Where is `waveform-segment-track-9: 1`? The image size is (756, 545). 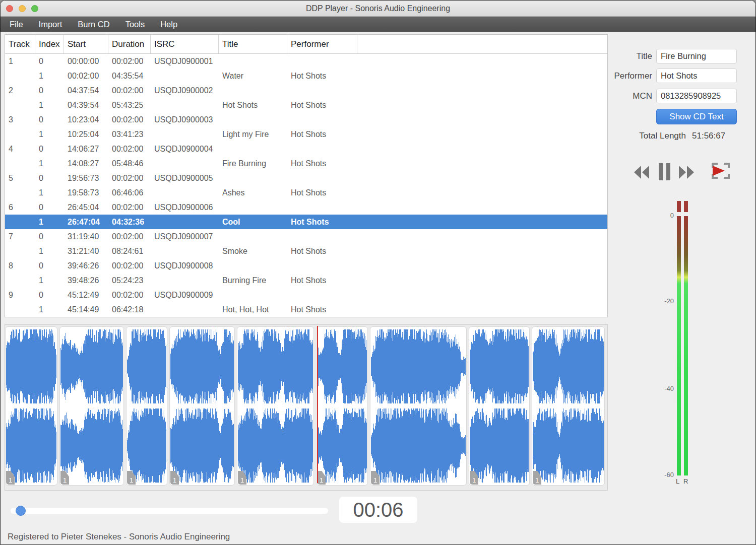
waveform-segment-track-9: 1 is located at coordinates (569, 406).